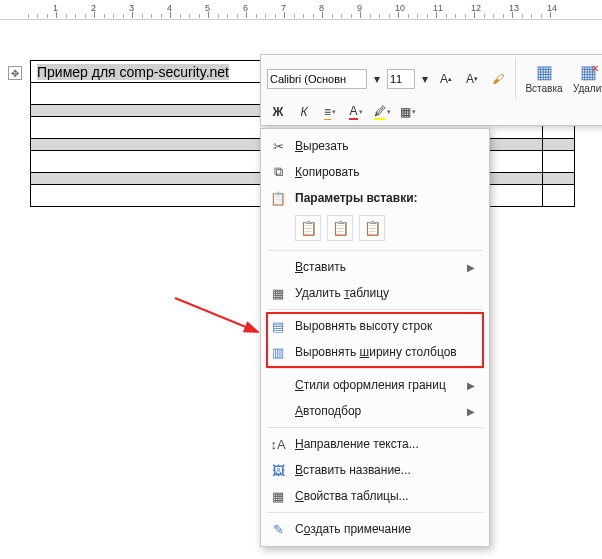 The image size is (602, 559). Describe the element at coordinates (278, 530) in the screenshot. I see `comment-icon: ✎` at that location.